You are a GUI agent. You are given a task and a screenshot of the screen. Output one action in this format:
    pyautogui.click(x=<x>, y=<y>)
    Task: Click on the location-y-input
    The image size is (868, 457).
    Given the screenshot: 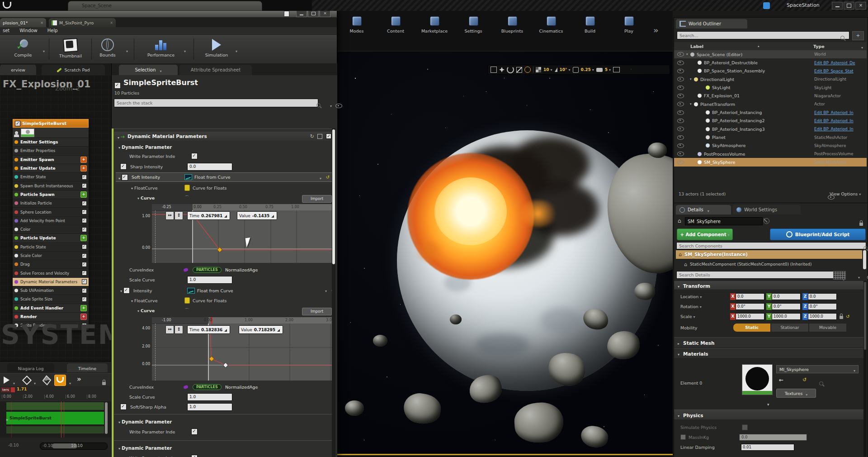 What is the action you would take?
    pyautogui.click(x=786, y=297)
    